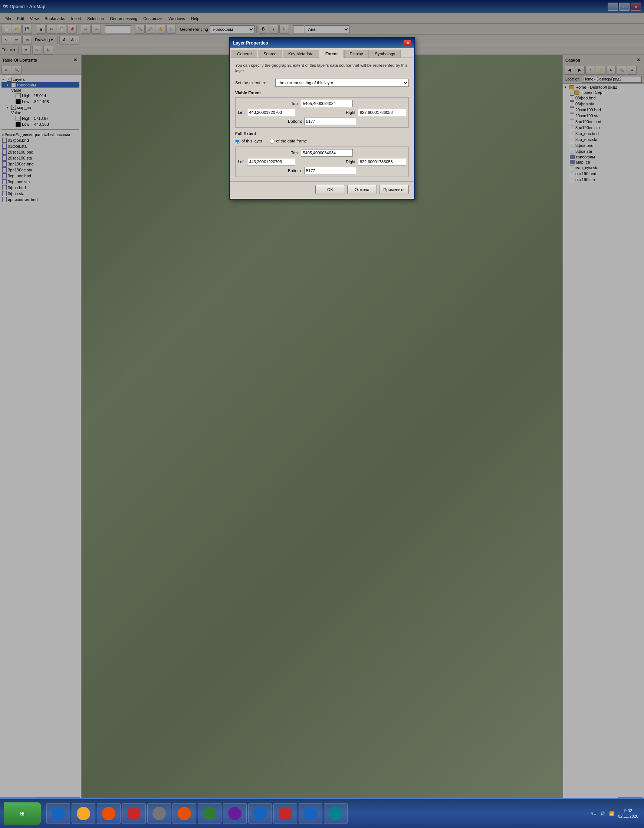 The width and height of the screenshot is (644, 828). Describe the element at coordinates (311, 814) in the screenshot. I see `app-icon-word` at that location.